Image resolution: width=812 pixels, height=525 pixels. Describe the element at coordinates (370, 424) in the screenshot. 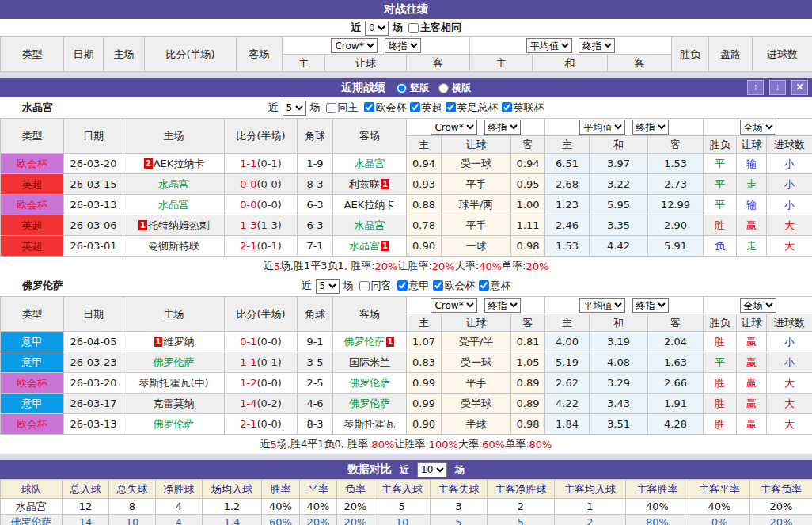

I see `team-name: 琴斯托霍瓦` at that location.